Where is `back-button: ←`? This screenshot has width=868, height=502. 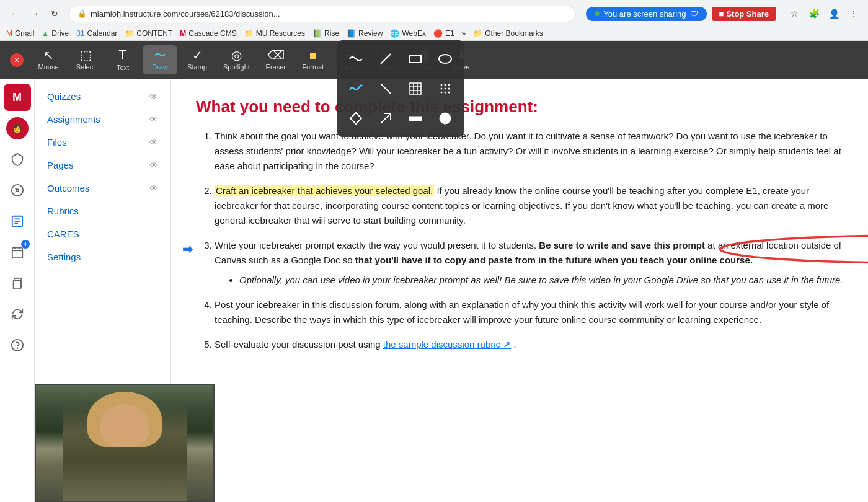 back-button: ← is located at coordinates (15, 14).